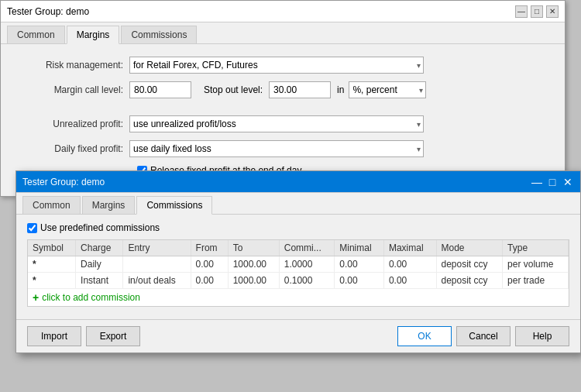 This screenshot has width=581, height=392. I want to click on col-symbol: Symbol, so click(52, 248).